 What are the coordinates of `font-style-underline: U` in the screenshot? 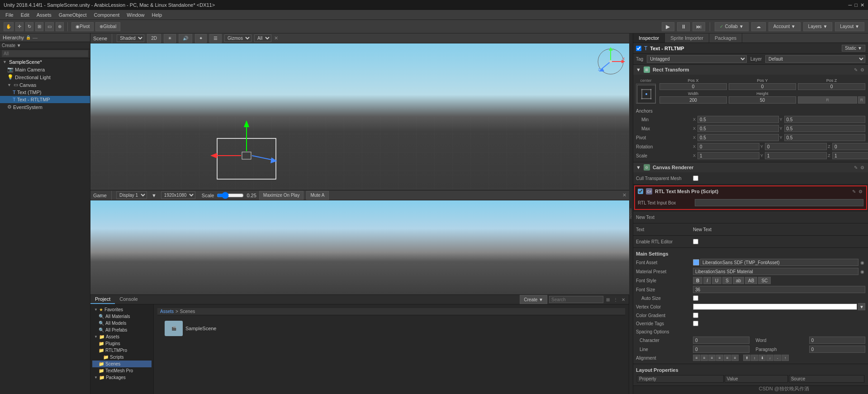 It's located at (716, 280).